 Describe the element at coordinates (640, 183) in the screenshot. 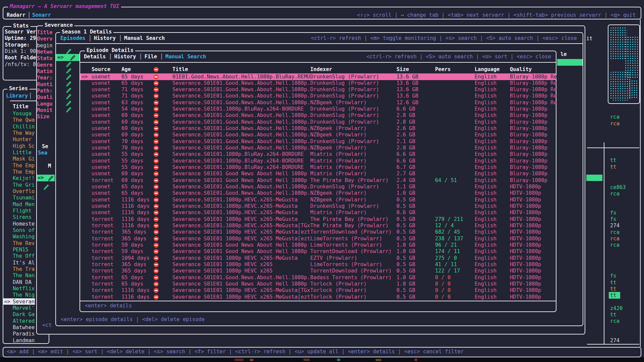

I see `app-right-border` at that location.